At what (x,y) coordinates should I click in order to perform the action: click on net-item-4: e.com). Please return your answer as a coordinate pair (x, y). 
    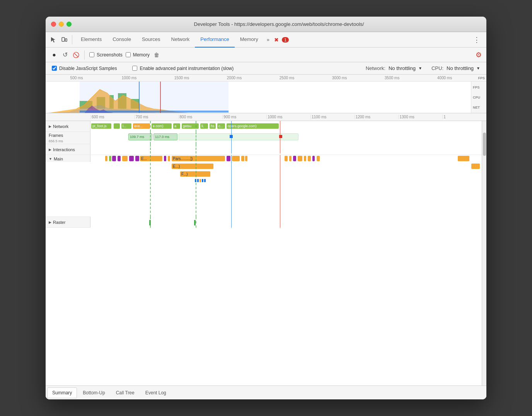
    Looking at the image, I should click on (162, 126).